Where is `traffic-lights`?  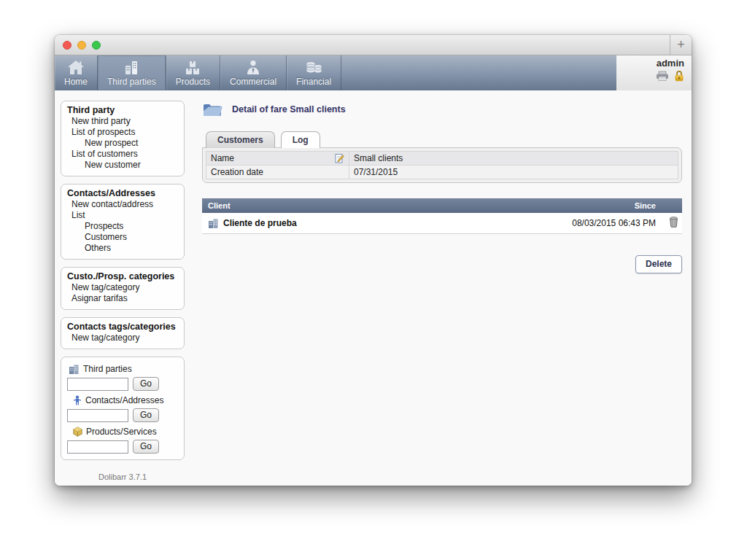
traffic-lights is located at coordinates (82, 45).